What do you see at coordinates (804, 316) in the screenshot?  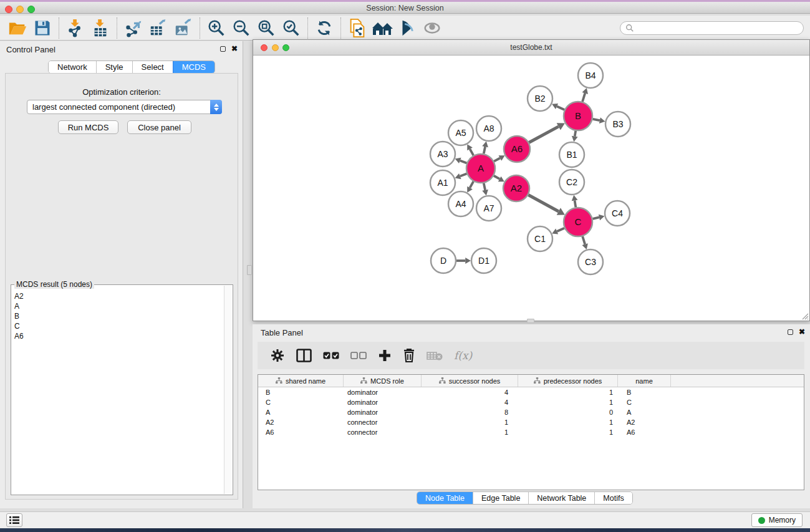 I see `resize-grip` at bounding box center [804, 316].